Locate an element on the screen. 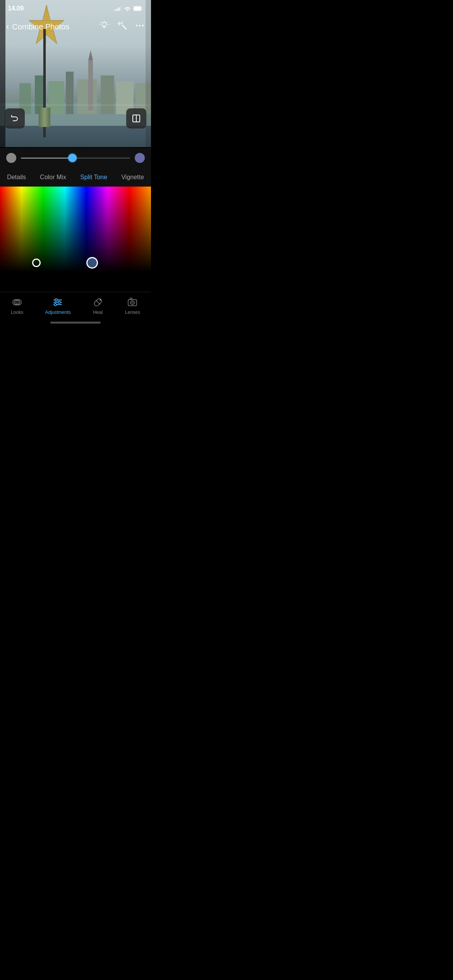 This screenshot has width=453, height=980. tab-split-tone: Split Tone is located at coordinates (94, 177).